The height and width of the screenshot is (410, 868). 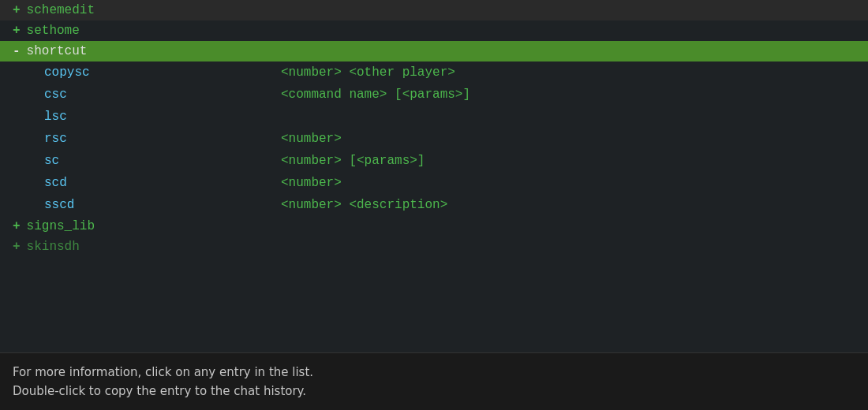 I want to click on sethome-prefix: +, so click(x=17, y=31).